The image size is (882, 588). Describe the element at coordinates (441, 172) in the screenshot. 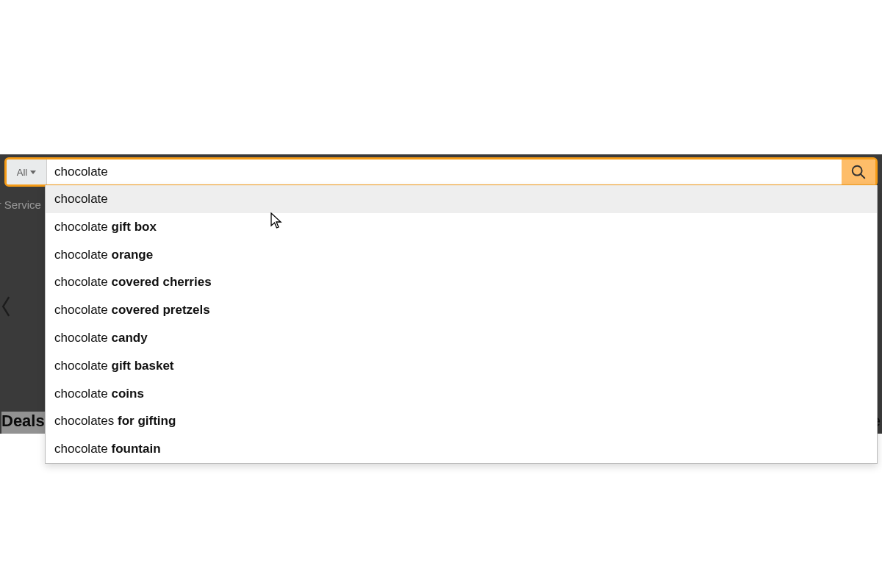

I see `search-bar: All` at that location.